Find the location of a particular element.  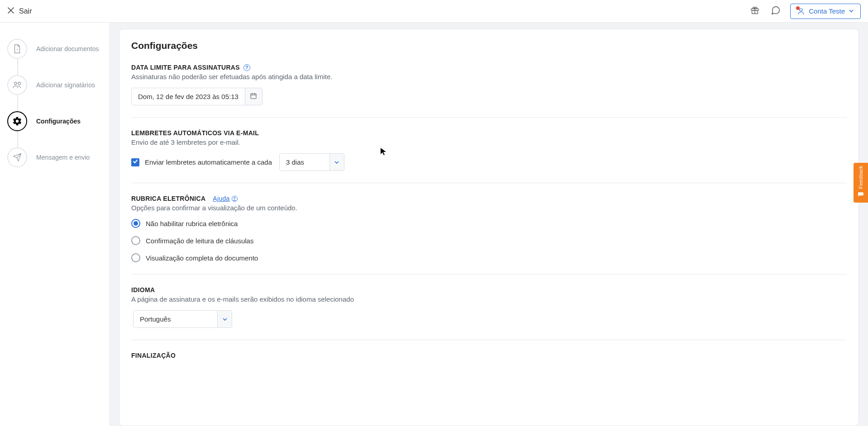

language-select: Português is located at coordinates (183, 319).